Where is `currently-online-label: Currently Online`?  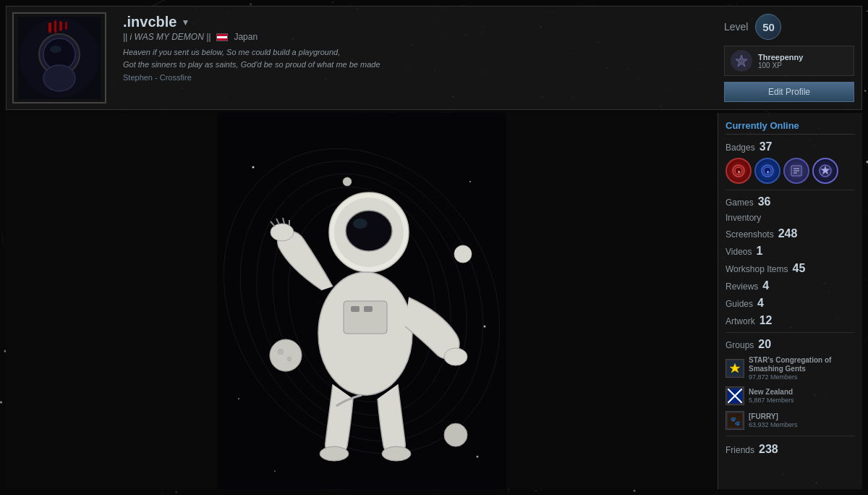 currently-online-label: Currently Online is located at coordinates (790, 127).